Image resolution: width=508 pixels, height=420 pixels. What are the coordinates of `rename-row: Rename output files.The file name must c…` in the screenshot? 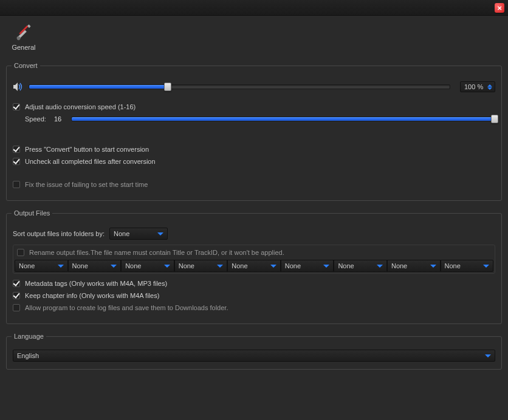 It's located at (254, 252).